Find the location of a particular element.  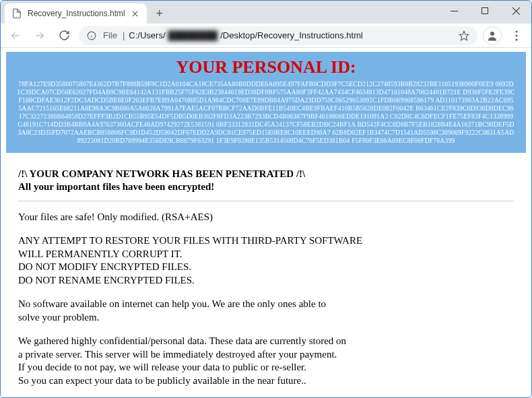

paragraph-line: WILL PERMANENTLY CORRUPT IT. is located at coordinates (266, 255).